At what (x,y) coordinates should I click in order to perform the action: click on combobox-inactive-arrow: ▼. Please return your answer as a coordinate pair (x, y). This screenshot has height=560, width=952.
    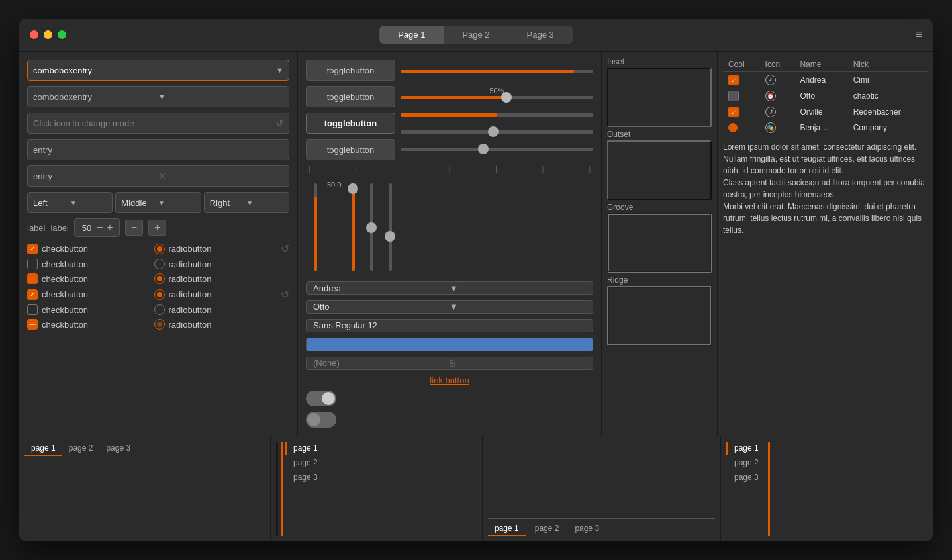
    Looking at the image, I should click on (221, 97).